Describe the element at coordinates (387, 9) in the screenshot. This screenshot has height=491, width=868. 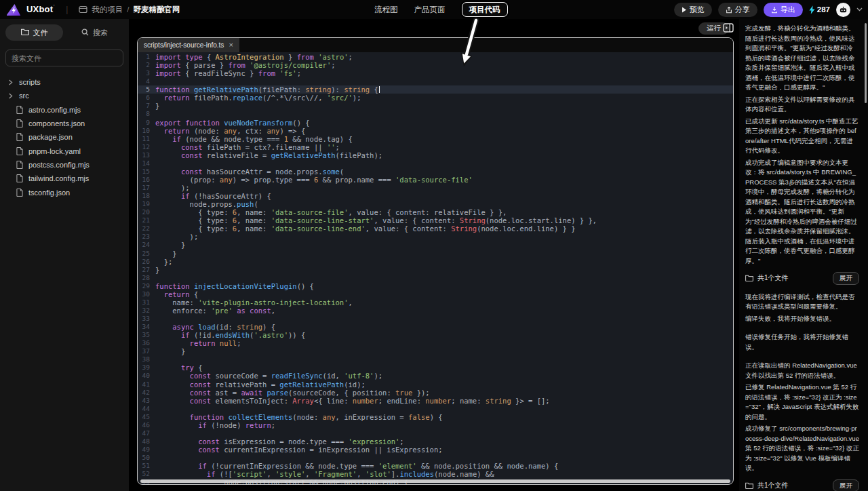
I see `top-nav-item-0: 流程图` at that location.